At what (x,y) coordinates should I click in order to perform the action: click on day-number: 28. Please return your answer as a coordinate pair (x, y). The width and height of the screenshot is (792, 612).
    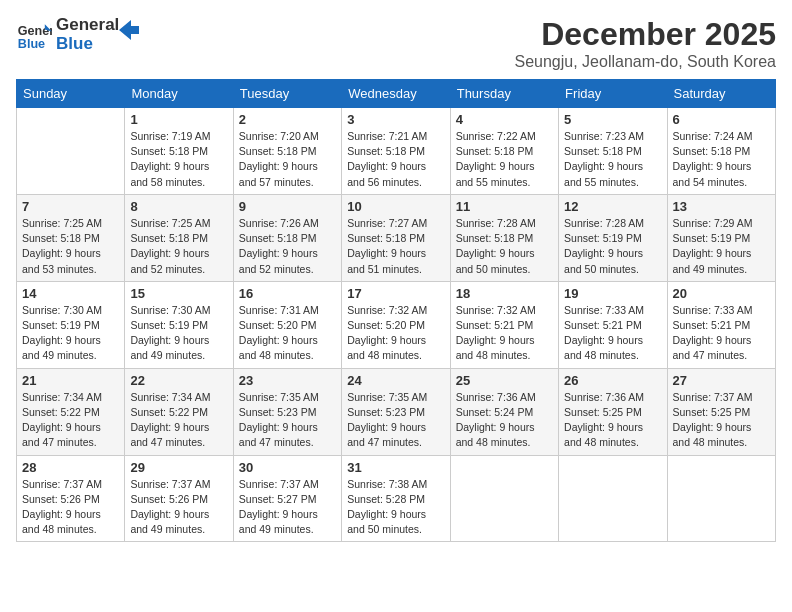
    Looking at the image, I should click on (70, 468).